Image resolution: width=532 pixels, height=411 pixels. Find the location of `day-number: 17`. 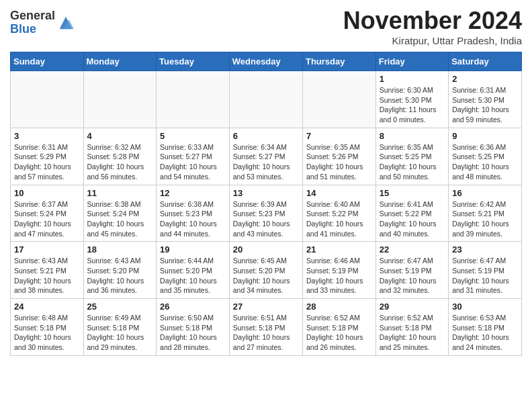

day-number: 17 is located at coordinates (47, 250).